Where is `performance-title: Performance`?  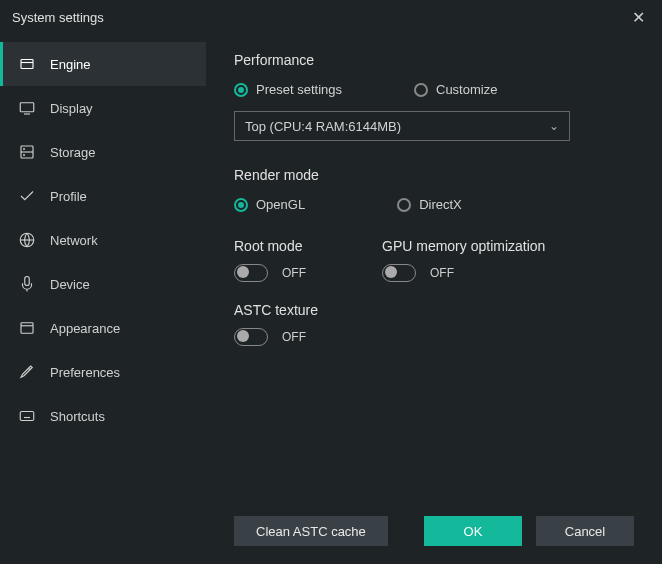
performance-title: Performance is located at coordinates (434, 60).